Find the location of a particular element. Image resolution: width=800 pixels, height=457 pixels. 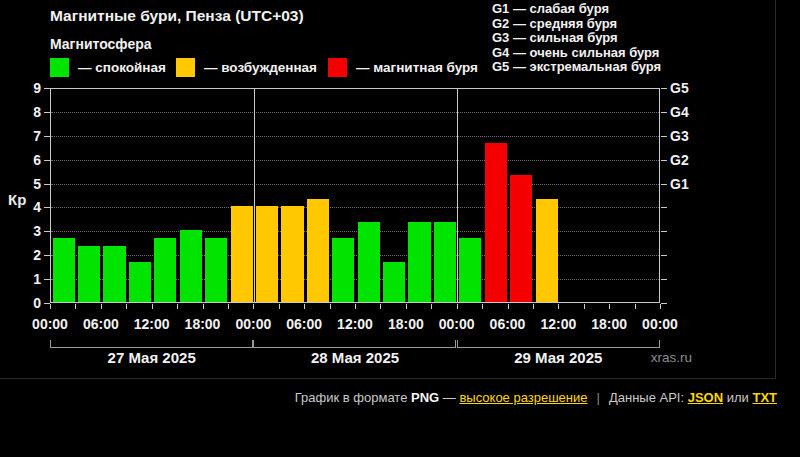

date-label: 28 Мая 2025 is located at coordinates (354, 358).